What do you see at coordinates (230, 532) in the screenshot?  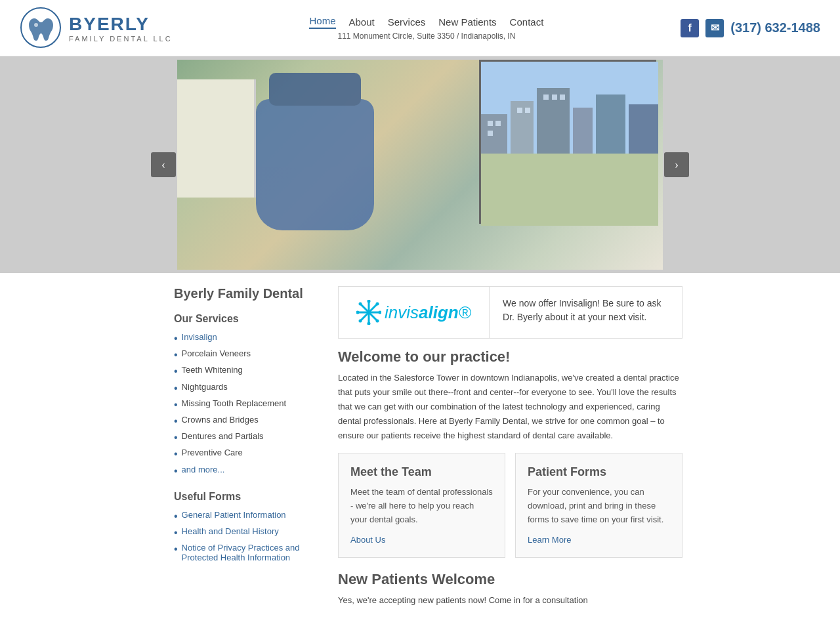 I see `form-dental-history: Health and Dental History` at bounding box center [230, 532].